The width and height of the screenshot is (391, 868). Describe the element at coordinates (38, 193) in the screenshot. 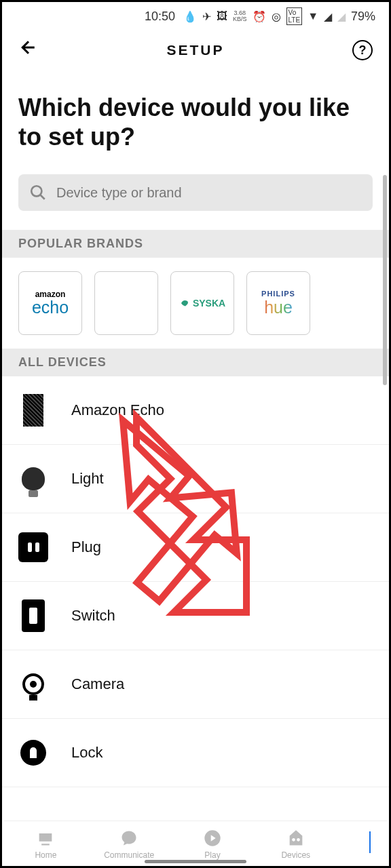

I see `search-icon` at that location.